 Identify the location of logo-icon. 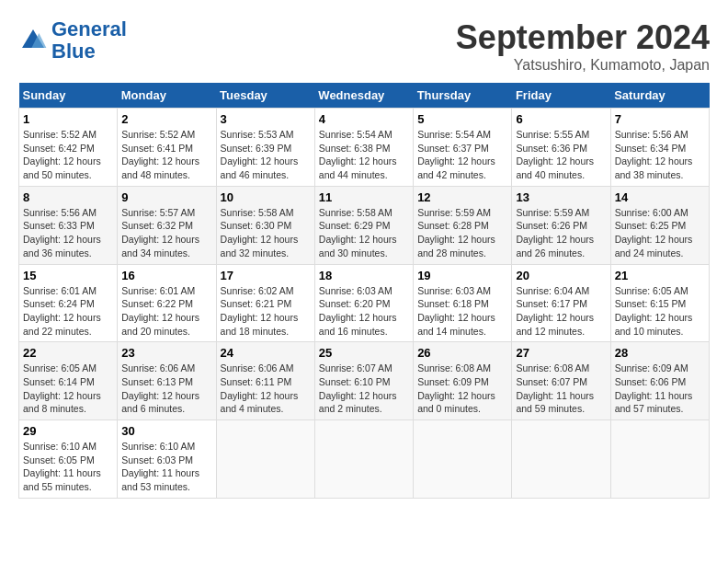
(33, 40).